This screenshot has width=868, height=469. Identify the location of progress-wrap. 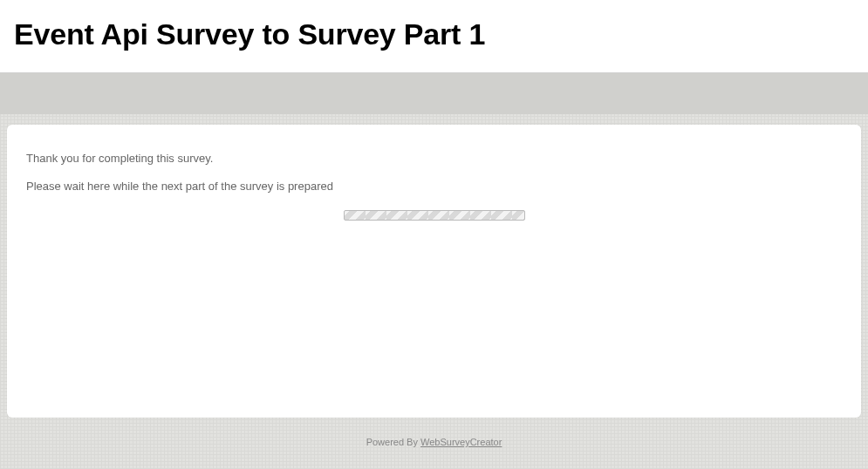
(434, 215).